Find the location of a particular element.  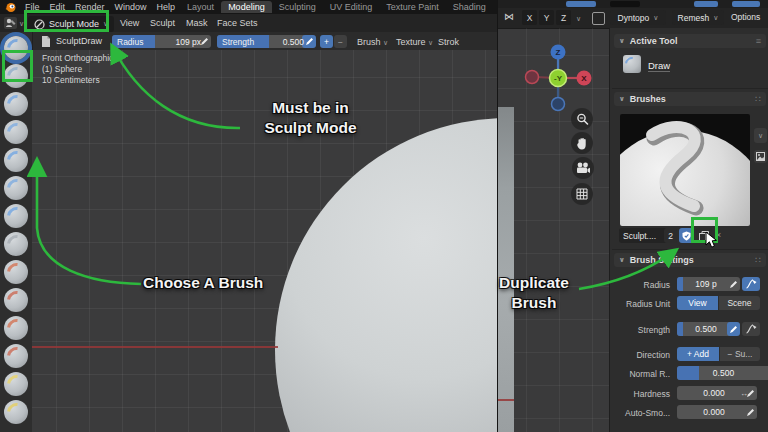

toolbar-brush-scrape is located at coordinates (16, 328).